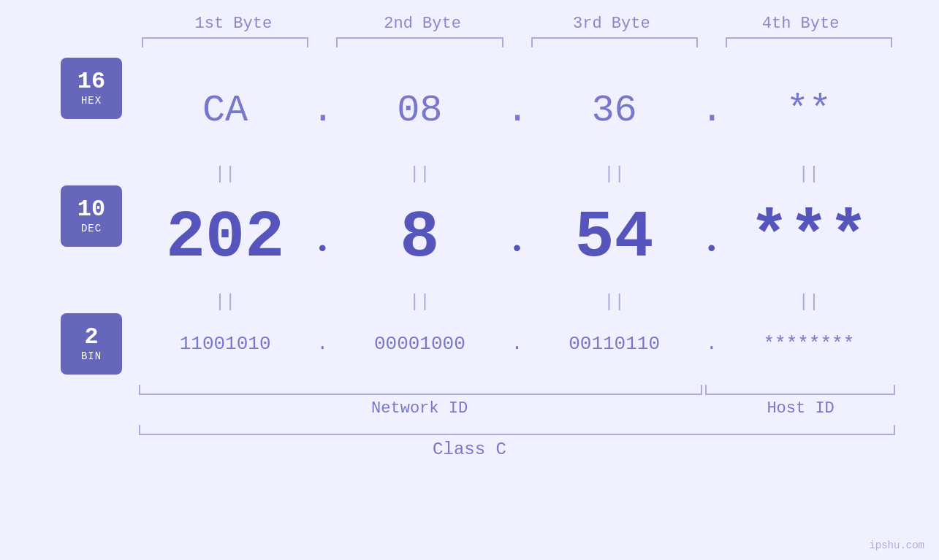  I want to click on hex-byte2: 08, so click(419, 111).